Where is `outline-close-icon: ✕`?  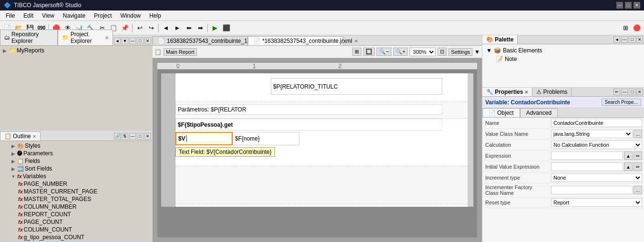
outline-close-icon: ✕ is located at coordinates (34, 136).